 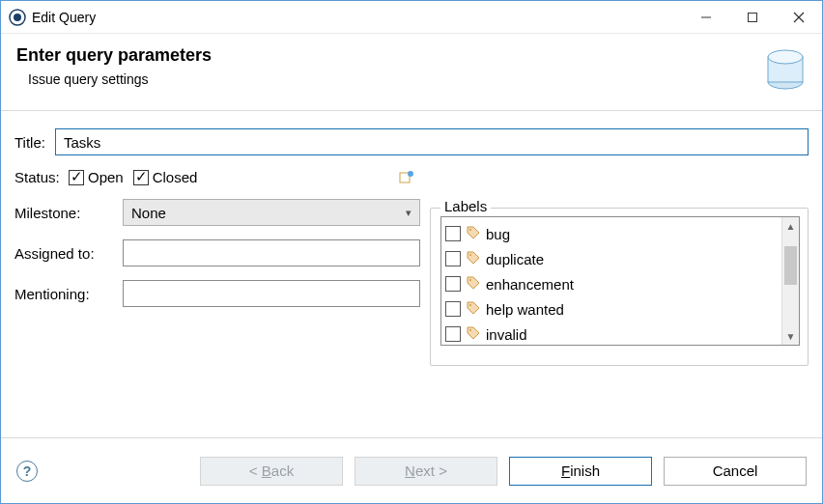 I want to click on maximize-button, so click(x=752, y=17).